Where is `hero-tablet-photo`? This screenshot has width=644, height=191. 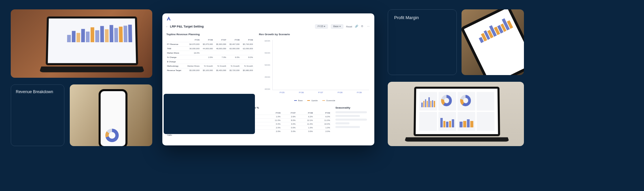 hero-tablet-photo is located at coordinates (493, 42).